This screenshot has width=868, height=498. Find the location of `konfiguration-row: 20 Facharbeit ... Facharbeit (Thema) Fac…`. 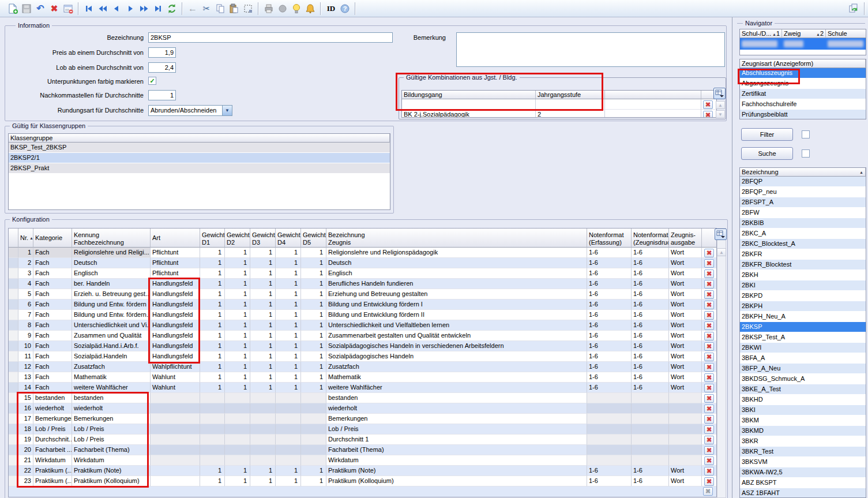

konfiguration-row: 20 Facharbeit ... Facharbeit (Thema) Fac… is located at coordinates (362, 450).